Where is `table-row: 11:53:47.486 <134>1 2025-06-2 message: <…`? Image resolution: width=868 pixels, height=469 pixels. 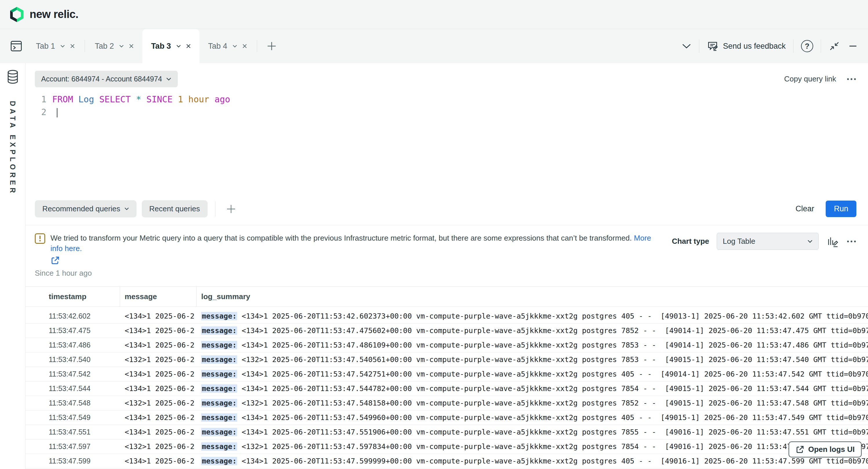 table-row: 11:53:47.486 <134>1 2025-06-2 message: <… is located at coordinates (447, 345).